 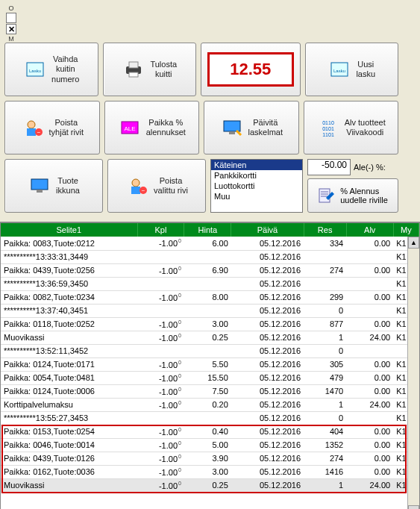 I want to click on new-invoice-button: Lasku Uusi lasku, so click(x=352, y=69).